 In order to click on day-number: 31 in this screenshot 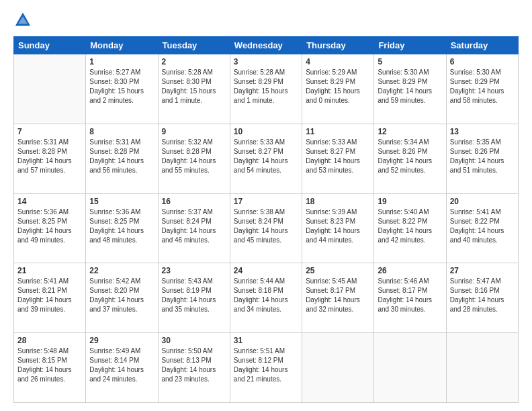, I will do `click(266, 340)`.